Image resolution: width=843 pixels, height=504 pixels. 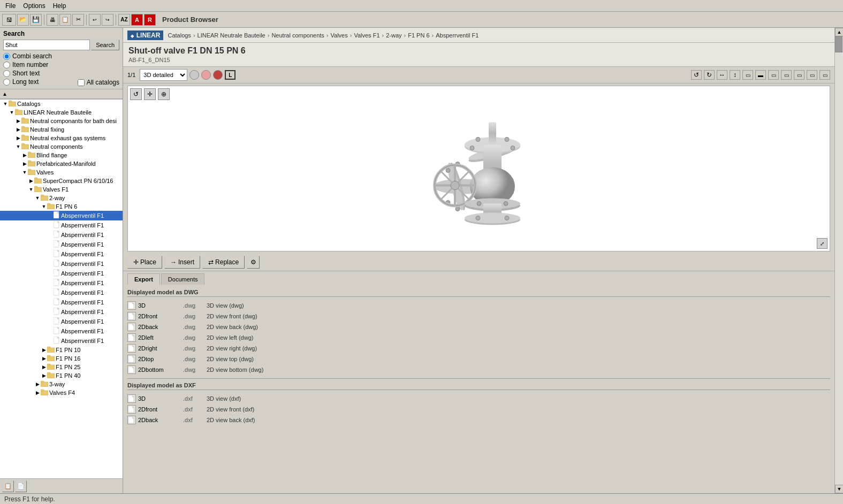 What do you see at coordinates (61, 358) in the screenshot?
I see `tree-item: ▶F1 PN 16` at bounding box center [61, 358].